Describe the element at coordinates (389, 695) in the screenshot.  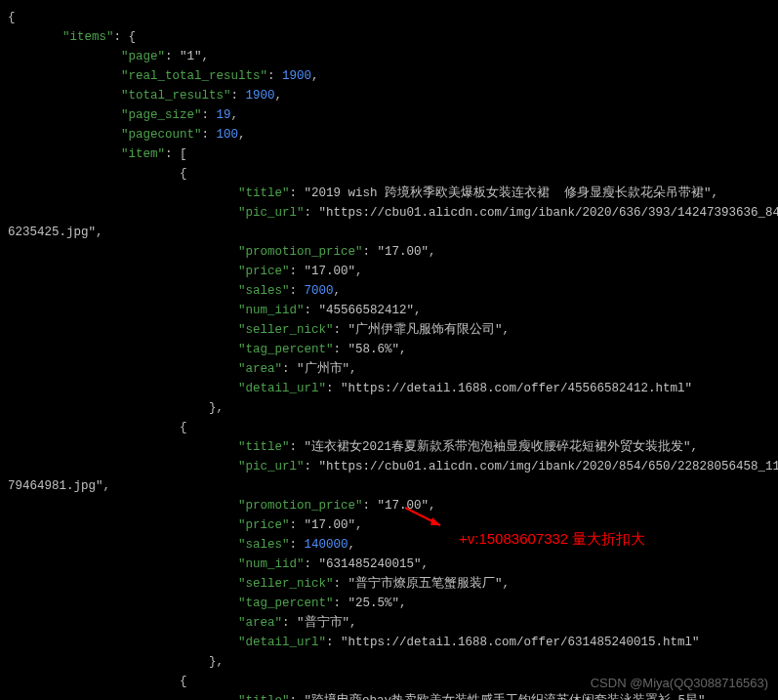
I see `item3-title: "title": "跨境电商ebay热卖欧美女装性感手工钩织流苏休闲套装泳装罩衫…` at that location.